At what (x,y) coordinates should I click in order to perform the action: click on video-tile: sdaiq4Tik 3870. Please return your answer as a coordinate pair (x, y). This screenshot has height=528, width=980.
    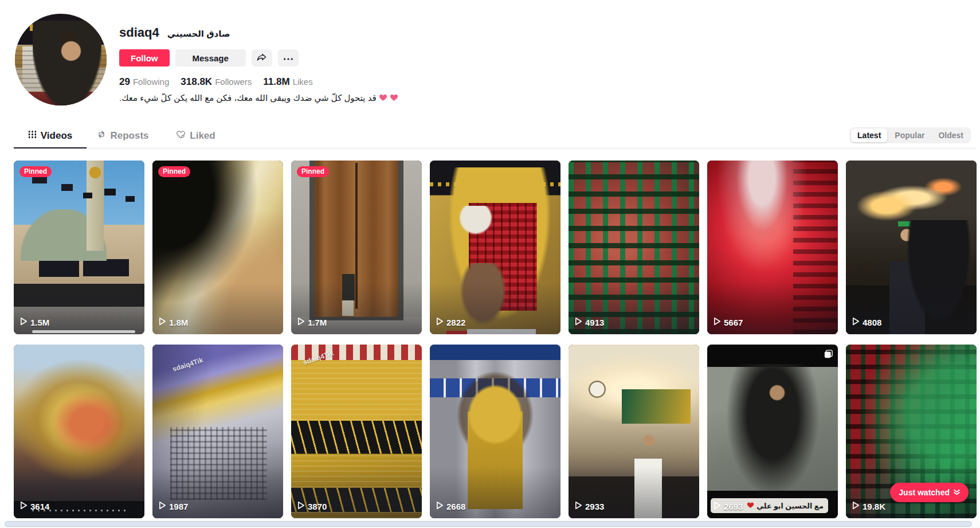
    Looking at the image, I should click on (356, 431).